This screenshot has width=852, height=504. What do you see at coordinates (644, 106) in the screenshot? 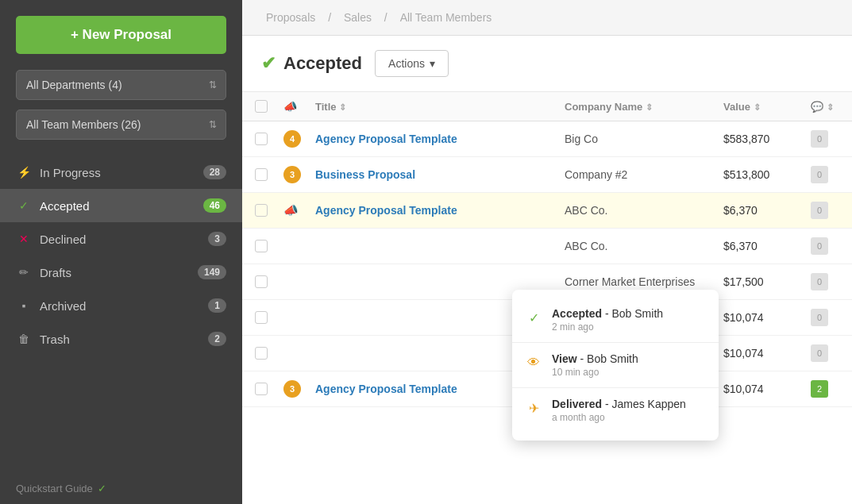
I see `header-company-cell: Company Name ⇕` at bounding box center [644, 106].